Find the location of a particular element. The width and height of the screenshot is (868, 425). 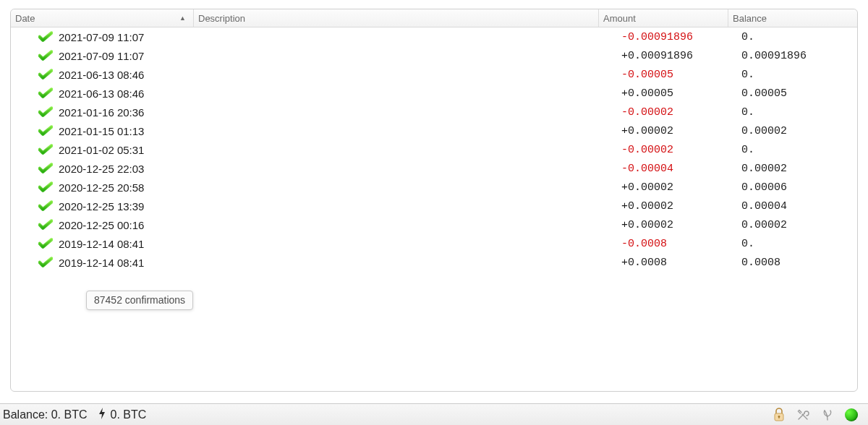

lightning-icon is located at coordinates (102, 415).